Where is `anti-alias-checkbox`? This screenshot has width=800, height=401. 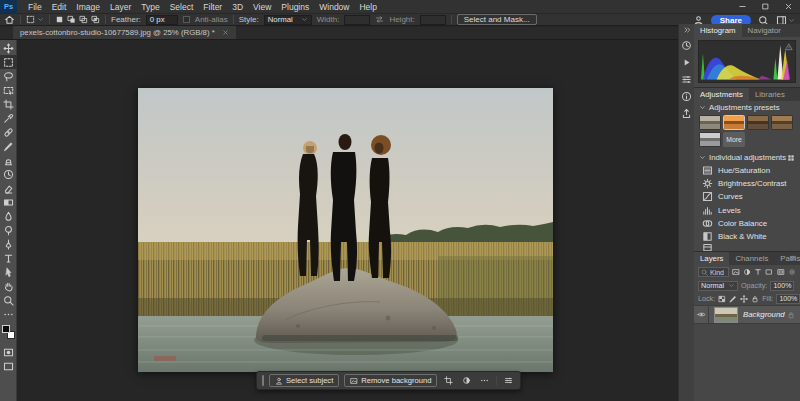
anti-alias-checkbox is located at coordinates (186, 20).